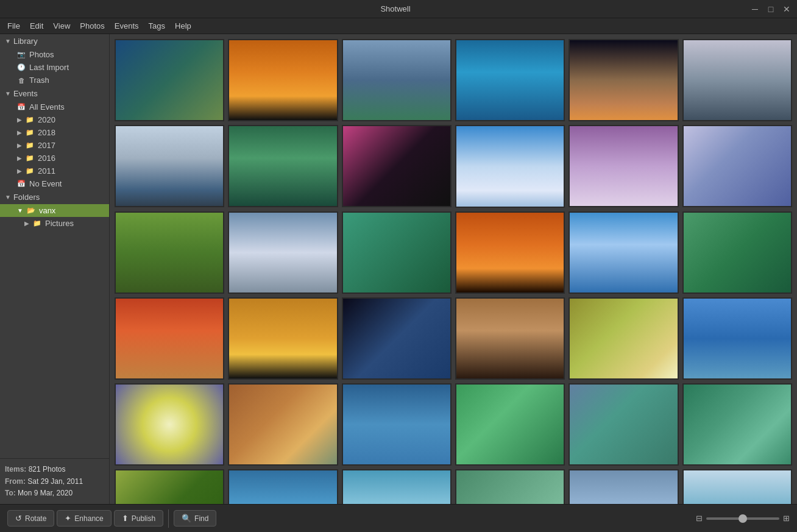  I want to click on vanx-icon, so click(31, 211).